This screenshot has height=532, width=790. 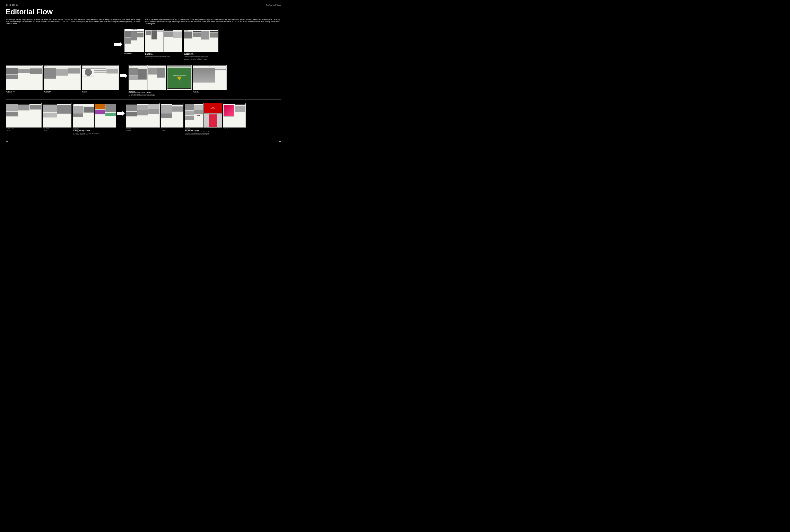 I want to click on section4-desc: Variable themes, according to the editor…, so click(x=198, y=133).